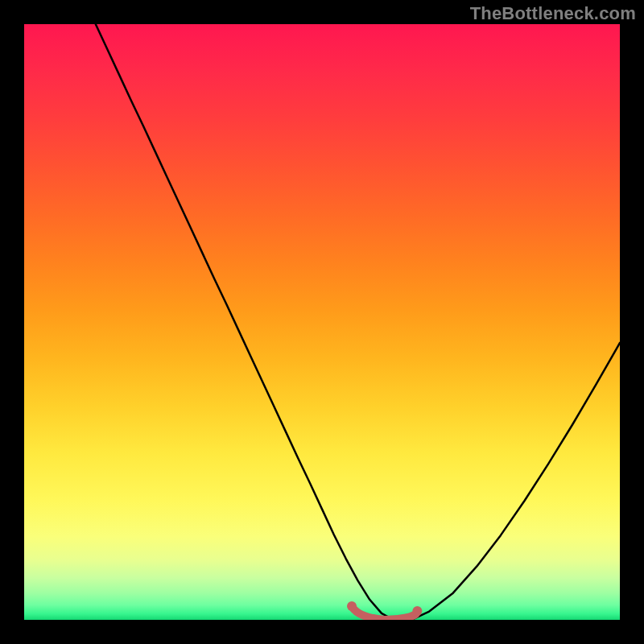  Describe the element at coordinates (417, 611) in the screenshot. I see `sweet-spot-endpoint-right` at that location.